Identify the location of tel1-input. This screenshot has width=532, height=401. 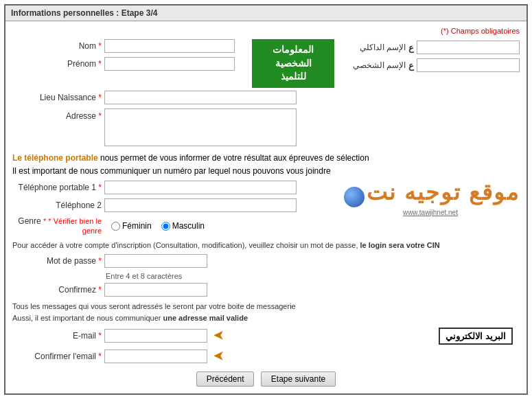
(200, 187).